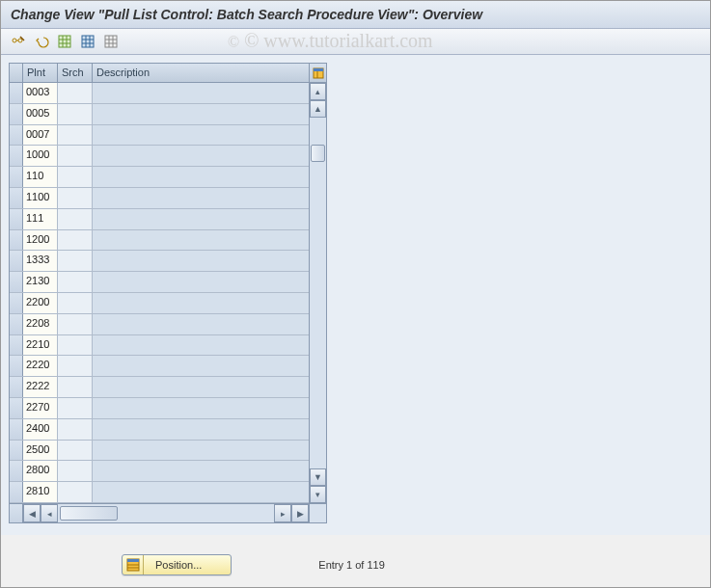  What do you see at coordinates (318, 92) in the screenshot?
I see `scroll-page-up-button: ▴` at bounding box center [318, 92].